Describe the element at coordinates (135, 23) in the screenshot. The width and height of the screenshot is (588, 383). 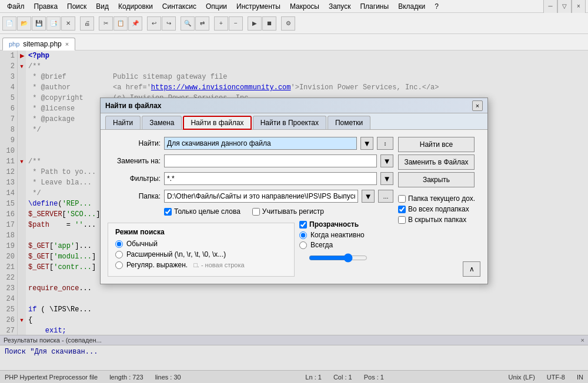
I see `toolbar-paste: 📌` at that location.